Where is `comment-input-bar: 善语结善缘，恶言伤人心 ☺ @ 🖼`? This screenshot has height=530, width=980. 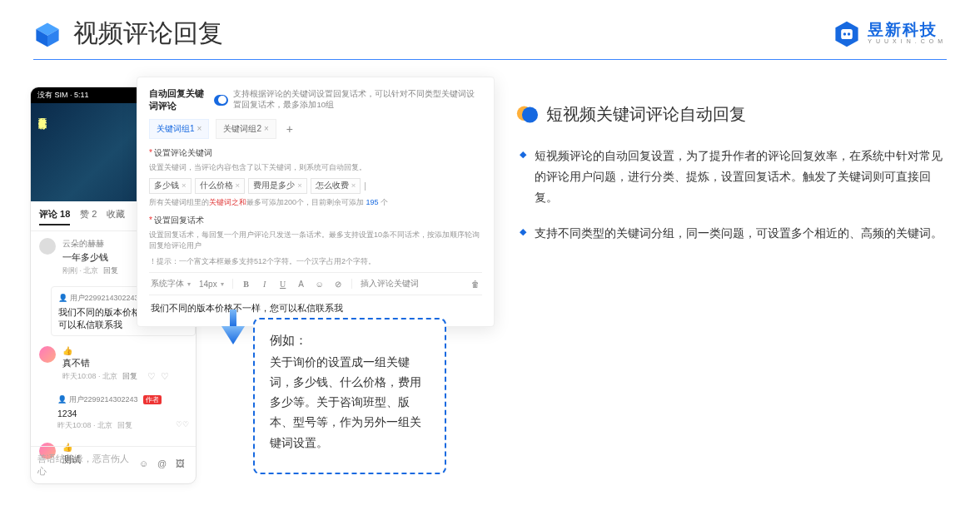
comment-input-bar: 善语结善缘，恶言伤人心 ☺ @ 🖼 is located at coordinates (113, 464).